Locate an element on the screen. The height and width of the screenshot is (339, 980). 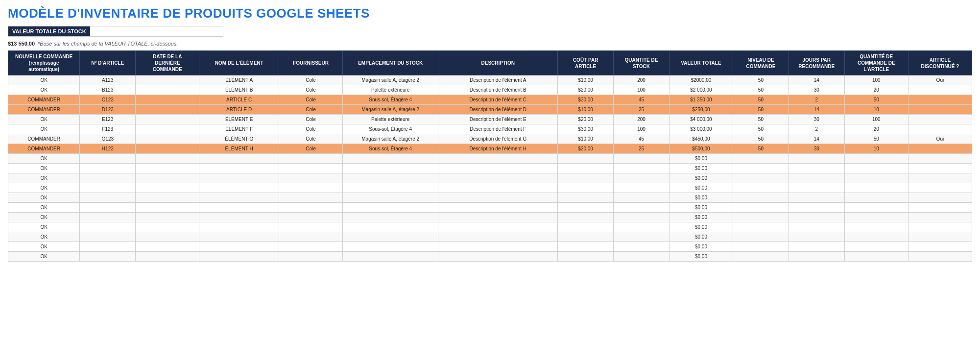
cell-nom: ARTICLE C is located at coordinates (239, 100).